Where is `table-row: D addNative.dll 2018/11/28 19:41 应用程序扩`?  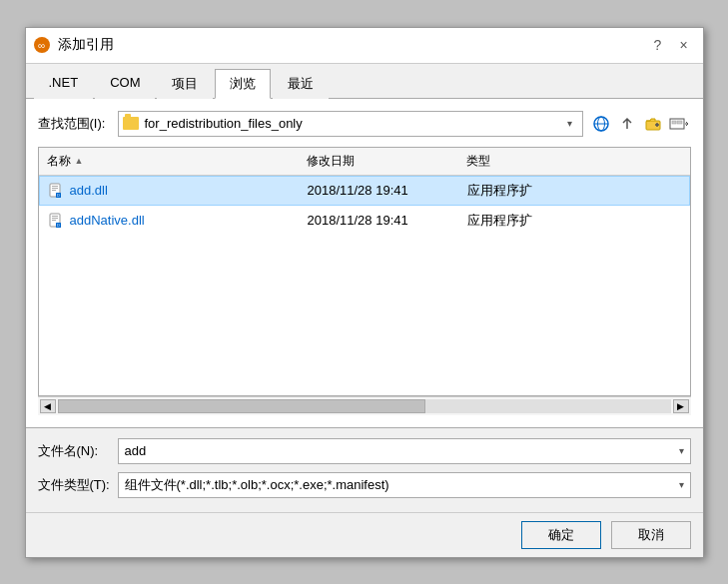 table-row: D addNative.dll 2018/11/28 19:41 应用程序扩 is located at coordinates (364, 221).